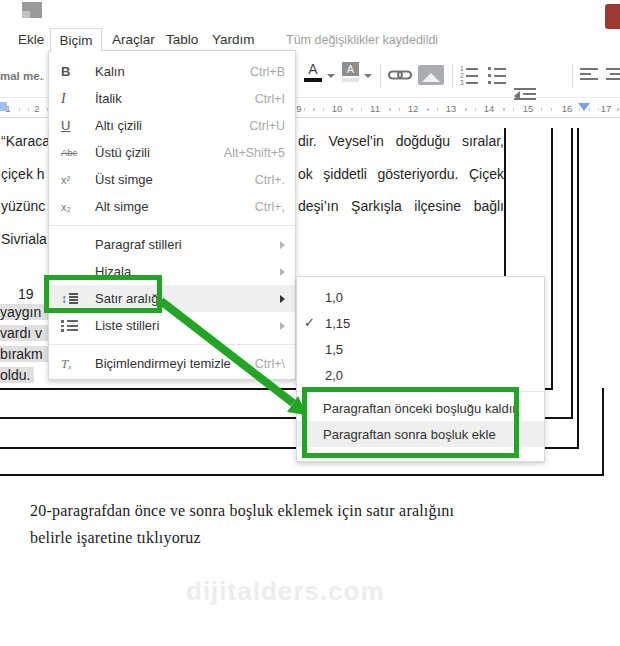  Describe the element at coordinates (172, 244) in the screenshot. I see `menu-item-paragraf-stilleri: Paragraf stilleri` at that location.